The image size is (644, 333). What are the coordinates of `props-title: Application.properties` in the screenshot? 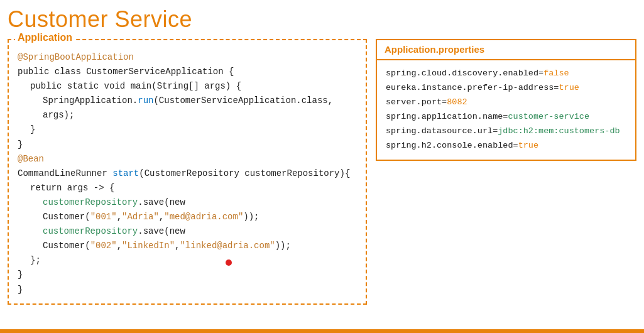 It's located at (435, 49).